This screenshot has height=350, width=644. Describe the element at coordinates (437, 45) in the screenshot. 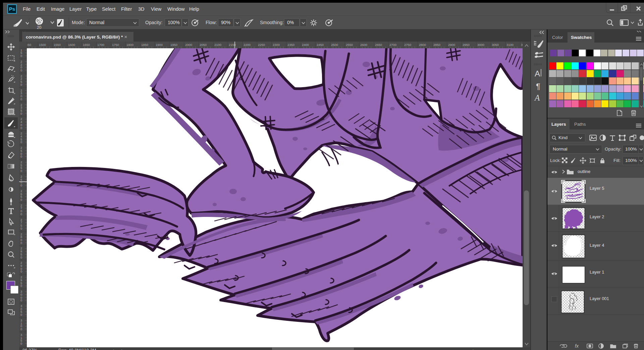

I see `svg-text: 2850` at that location.